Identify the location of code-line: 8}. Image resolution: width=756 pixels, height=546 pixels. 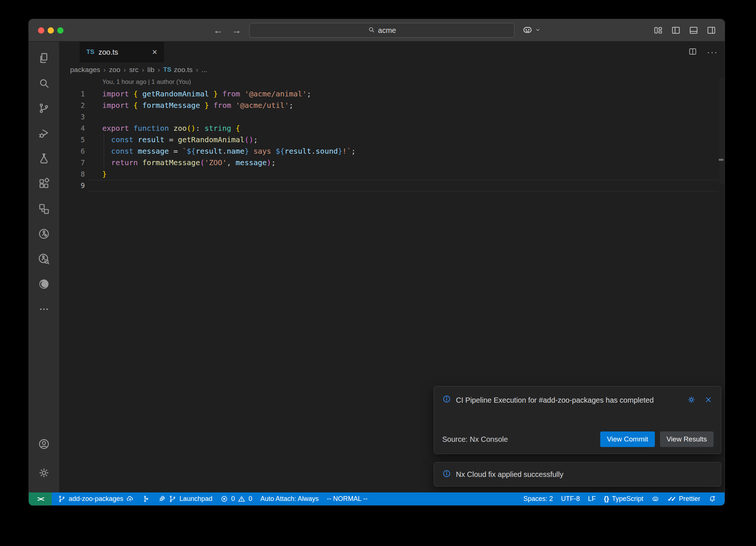
(392, 174).